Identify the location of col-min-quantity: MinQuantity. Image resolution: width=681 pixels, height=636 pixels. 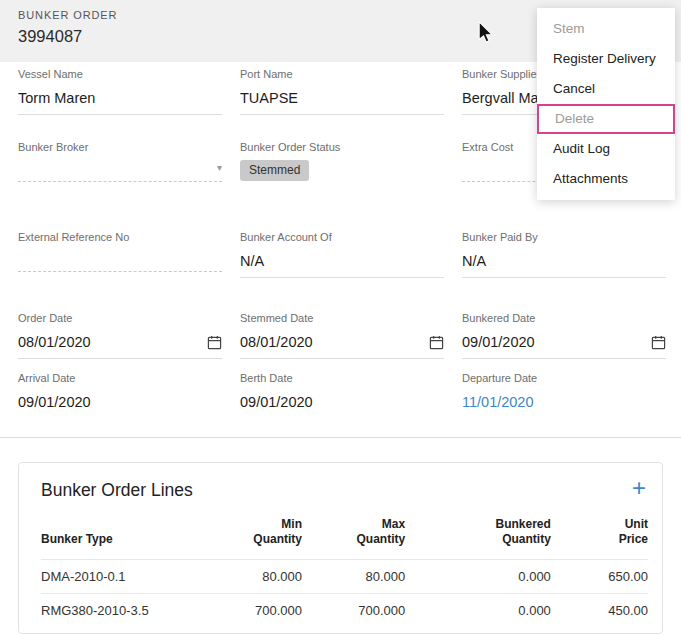
(256, 536).